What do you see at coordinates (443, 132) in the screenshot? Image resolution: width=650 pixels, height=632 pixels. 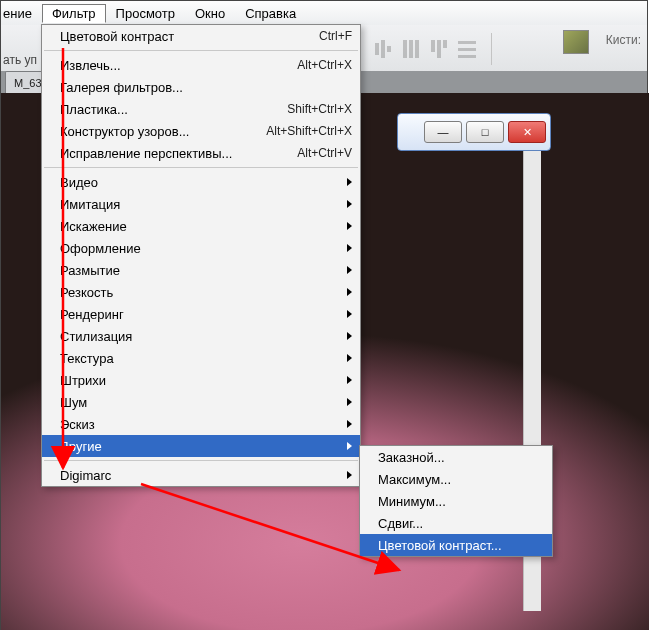 I see `window-minimize-button: —` at bounding box center [443, 132].